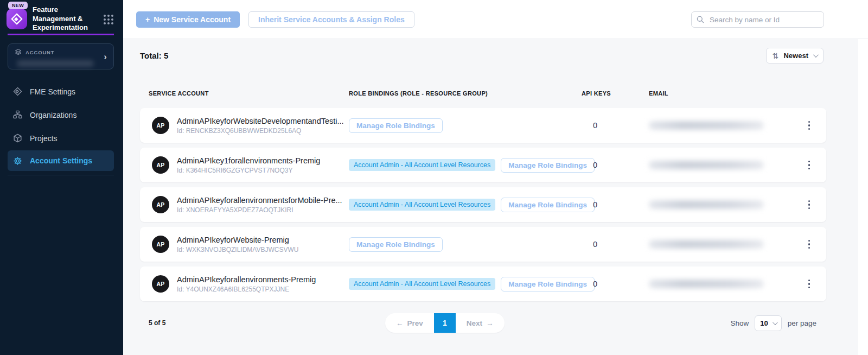 The image size is (868, 355). What do you see at coordinates (17, 92) in the screenshot?
I see `split-diamond-icon` at bounding box center [17, 92].